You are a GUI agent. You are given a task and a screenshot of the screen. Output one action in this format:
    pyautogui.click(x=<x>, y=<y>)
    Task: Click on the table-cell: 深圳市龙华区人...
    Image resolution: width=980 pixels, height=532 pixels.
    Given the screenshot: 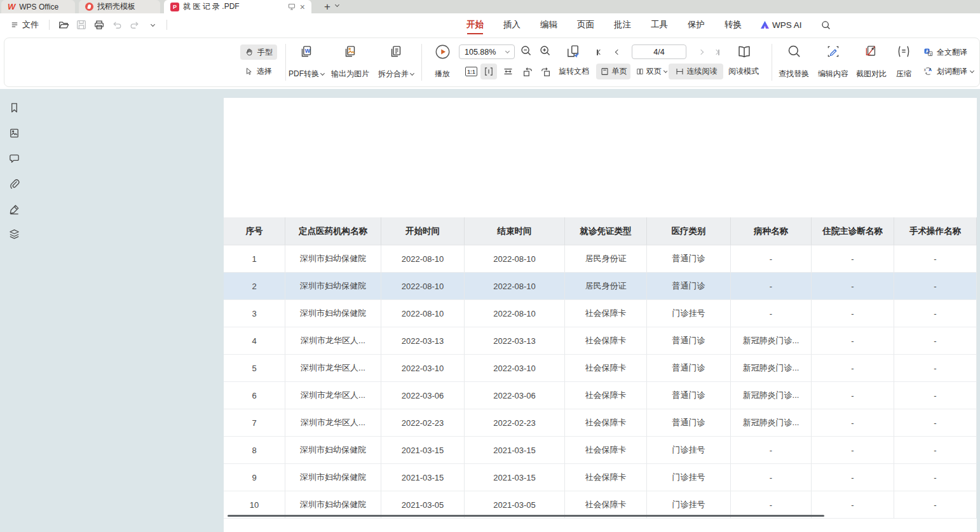 What is the action you would take?
    pyautogui.click(x=333, y=341)
    